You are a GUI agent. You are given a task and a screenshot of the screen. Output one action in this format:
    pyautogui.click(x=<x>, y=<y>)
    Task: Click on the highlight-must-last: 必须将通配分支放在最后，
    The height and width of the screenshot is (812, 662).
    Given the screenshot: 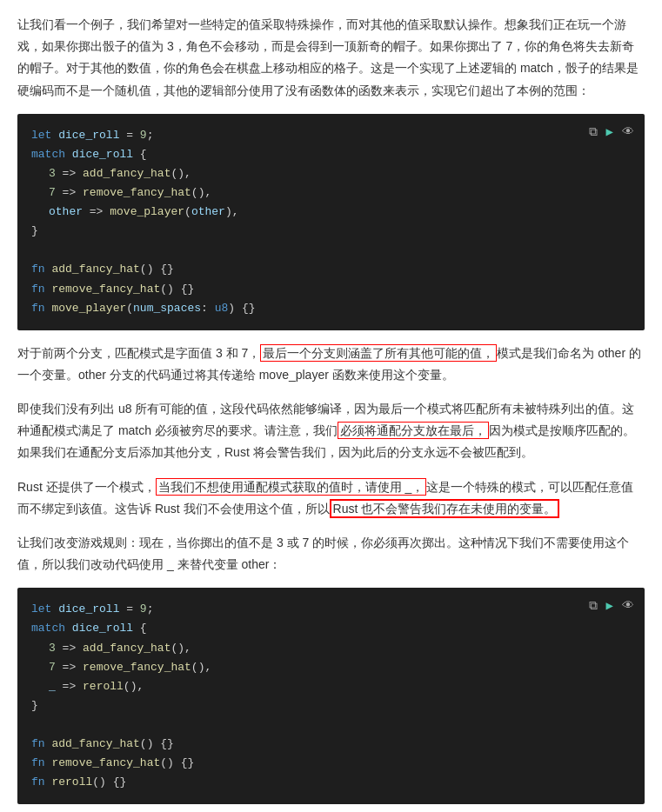 What is the action you would take?
    pyautogui.click(x=413, y=430)
    